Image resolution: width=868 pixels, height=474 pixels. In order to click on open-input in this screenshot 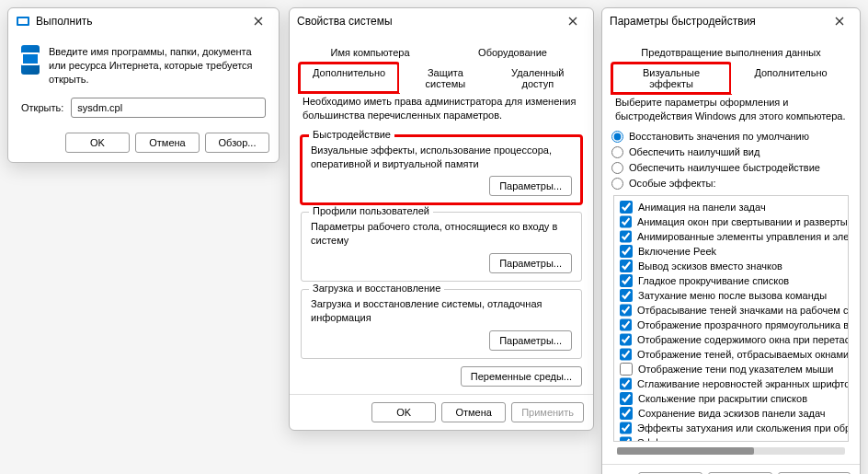, I will do `click(168, 108)`.